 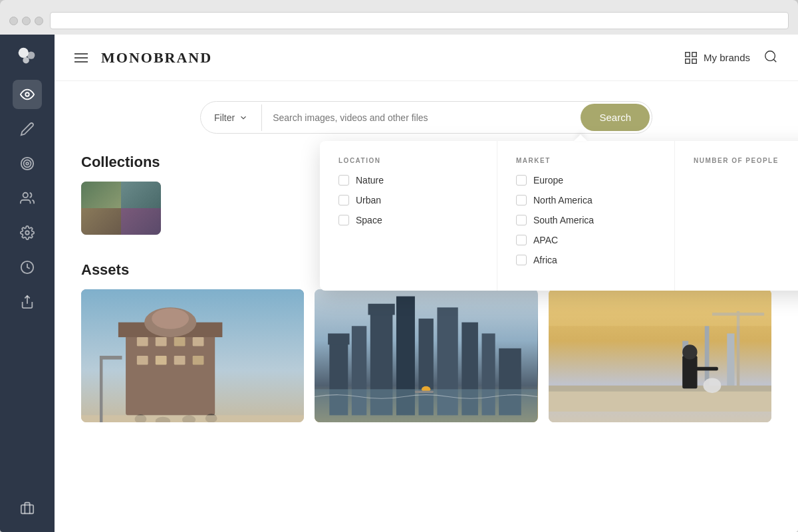 What do you see at coordinates (771, 57) in the screenshot?
I see `search-icon` at bounding box center [771, 57].